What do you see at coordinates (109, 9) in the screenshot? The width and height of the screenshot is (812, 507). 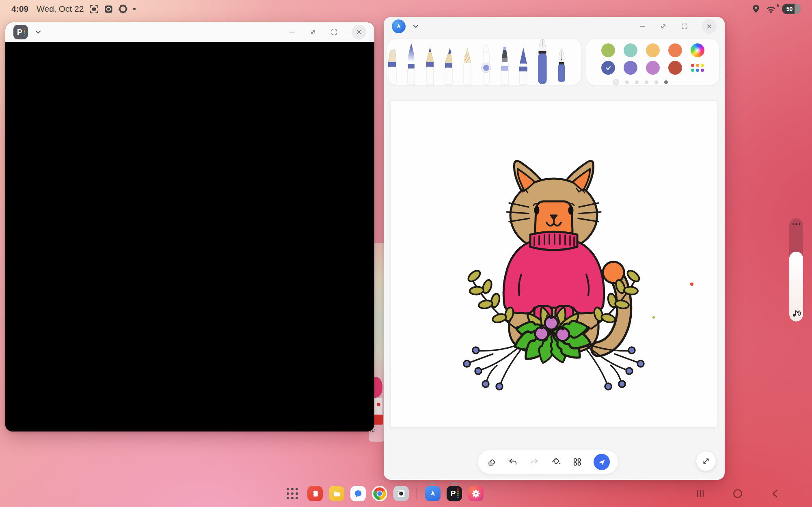 I see `screen-recorder-icon` at bounding box center [109, 9].